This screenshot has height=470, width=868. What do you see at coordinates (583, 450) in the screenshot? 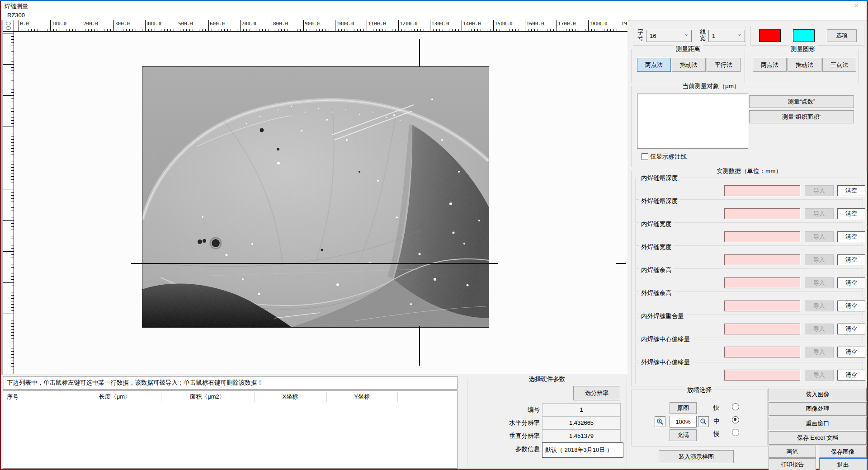
I see `hardware-field-value-4: 默认（ 2018年3月10日 ）` at bounding box center [583, 450].